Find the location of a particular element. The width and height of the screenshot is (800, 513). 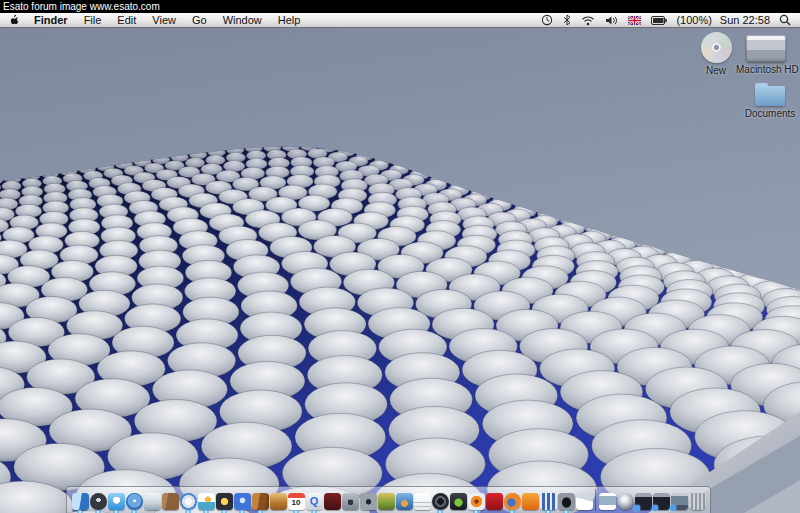

dock-dashboard is located at coordinates (98, 501).